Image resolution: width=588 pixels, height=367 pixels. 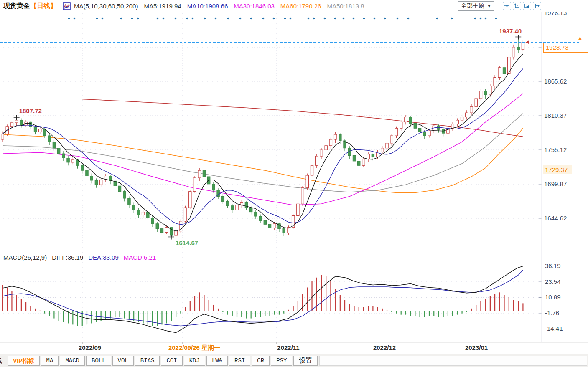 I want to click on tab-macd: MACD, so click(x=72, y=361).